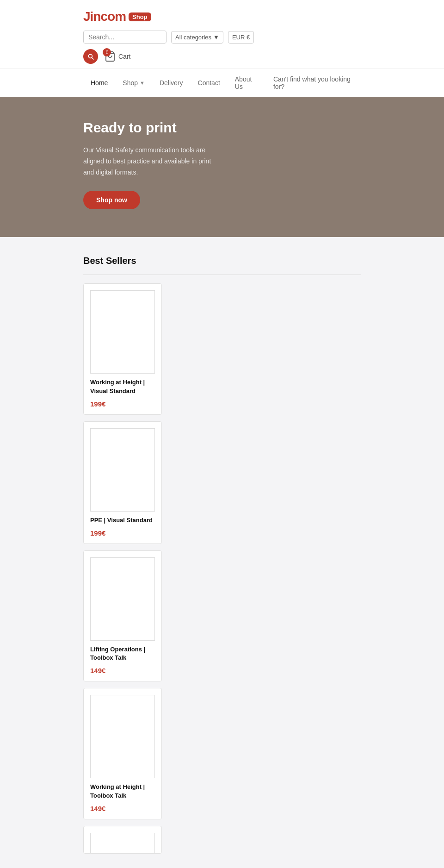 This screenshot has height=868, width=444. Describe the element at coordinates (105, 17) in the screenshot. I see `logo-text: Jincom` at that location.